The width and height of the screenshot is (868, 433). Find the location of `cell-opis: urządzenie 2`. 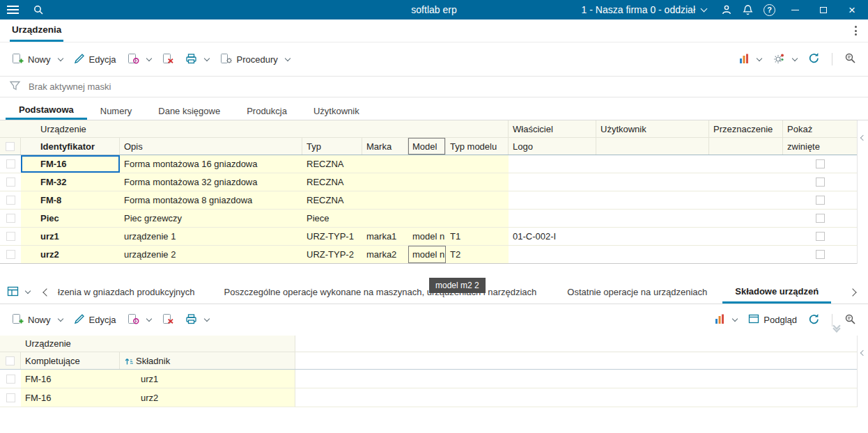

cell-opis: urządzenie 2 is located at coordinates (211, 255).